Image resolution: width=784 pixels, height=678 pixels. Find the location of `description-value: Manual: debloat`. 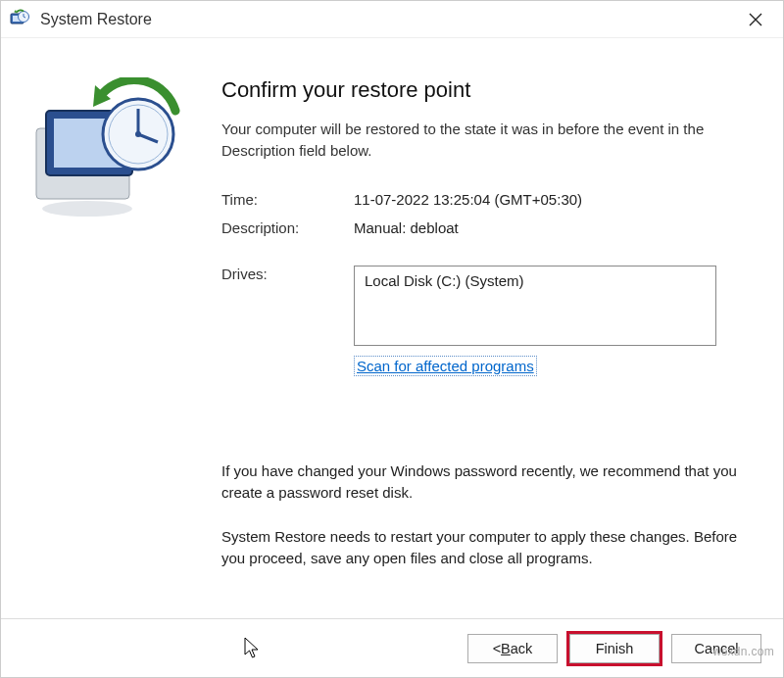

description-value: Manual: debloat is located at coordinates (554, 227).